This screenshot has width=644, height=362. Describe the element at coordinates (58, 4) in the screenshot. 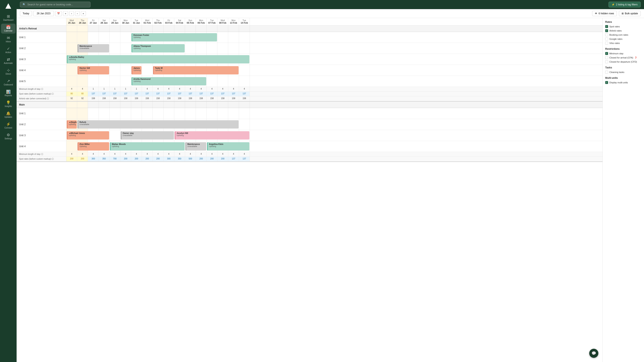

I see `search-input` at that location.